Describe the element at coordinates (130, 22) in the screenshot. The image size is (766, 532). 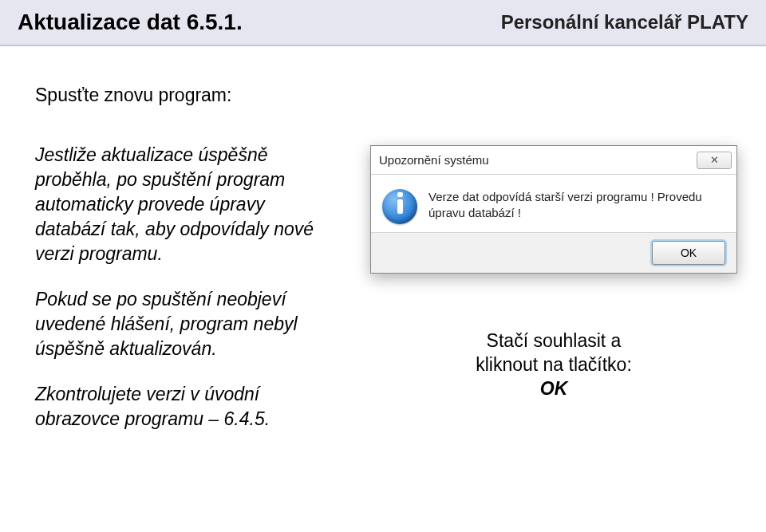
I see `header-title-left: Aktualizace dat 6.5.1.` at that location.